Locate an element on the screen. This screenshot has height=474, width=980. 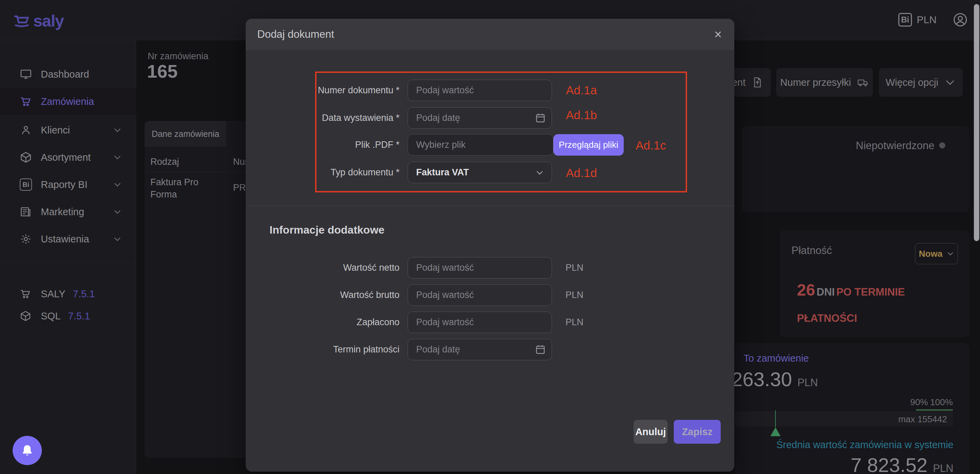
gross-value-field is located at coordinates (480, 295).